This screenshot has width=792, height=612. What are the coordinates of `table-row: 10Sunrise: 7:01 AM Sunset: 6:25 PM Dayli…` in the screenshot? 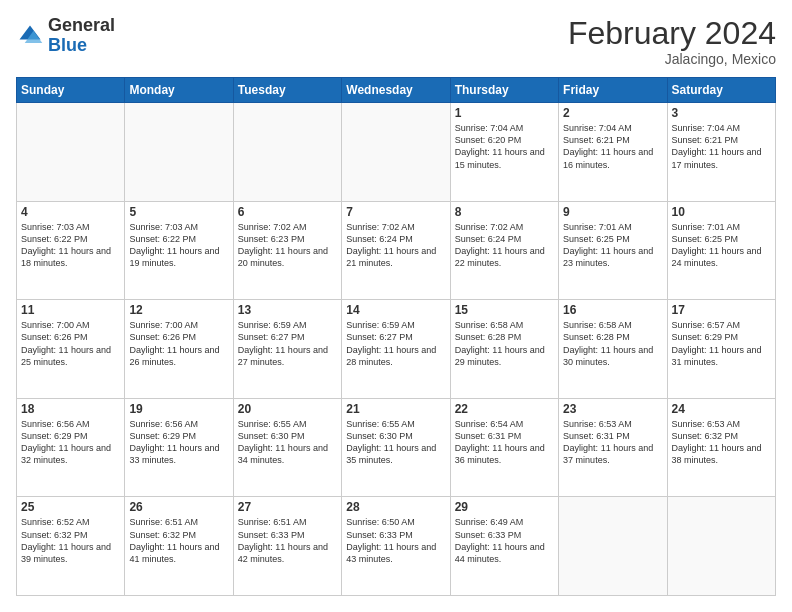 It's located at (721, 250).